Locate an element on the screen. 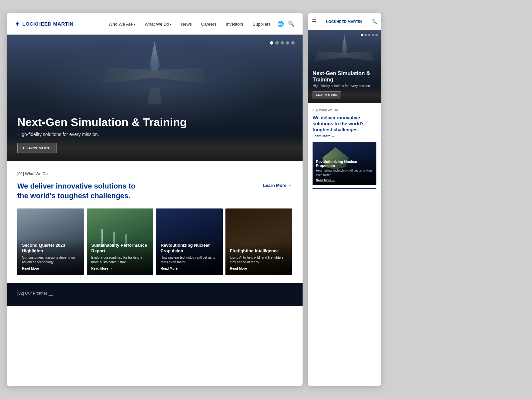  hero-subtitle: High-fidelity solutions for every missio… is located at coordinates (102, 134).